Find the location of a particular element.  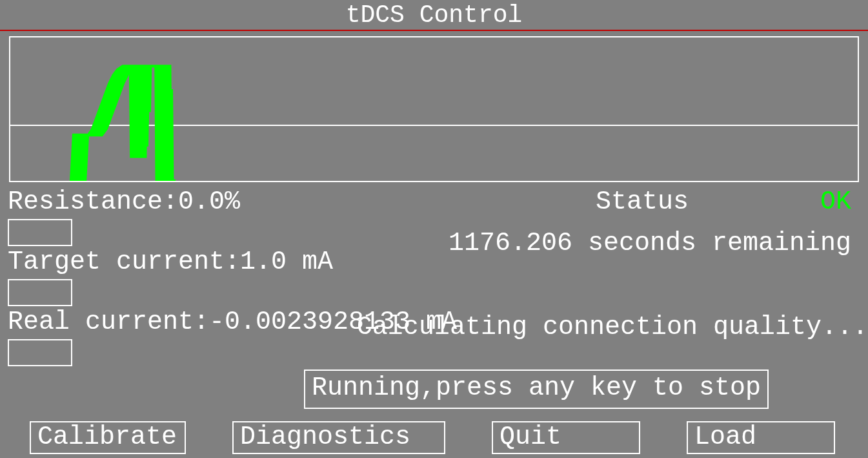

status-label: Status is located at coordinates (642, 202).